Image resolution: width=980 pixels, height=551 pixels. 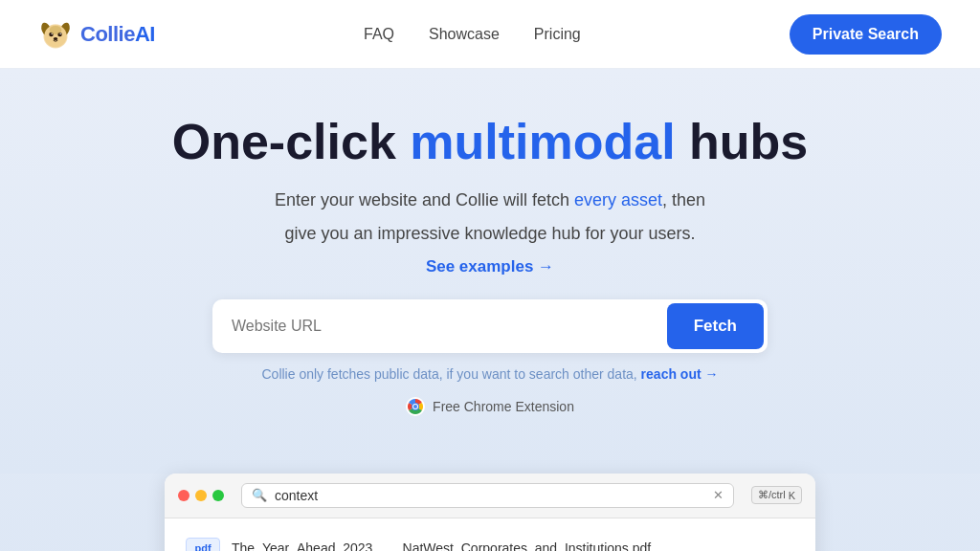 I want to click on reach-out-link: reach out →, so click(x=679, y=374).